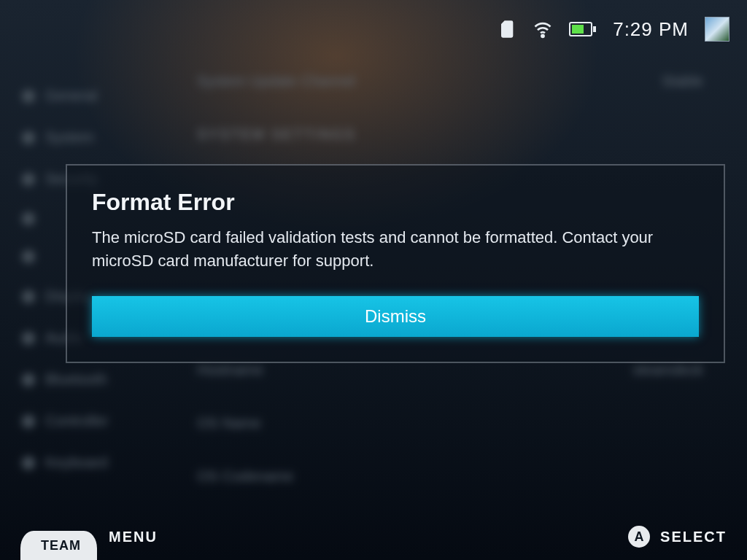  Describe the element at coordinates (133, 537) in the screenshot. I see `menu-label: MENU` at that location.